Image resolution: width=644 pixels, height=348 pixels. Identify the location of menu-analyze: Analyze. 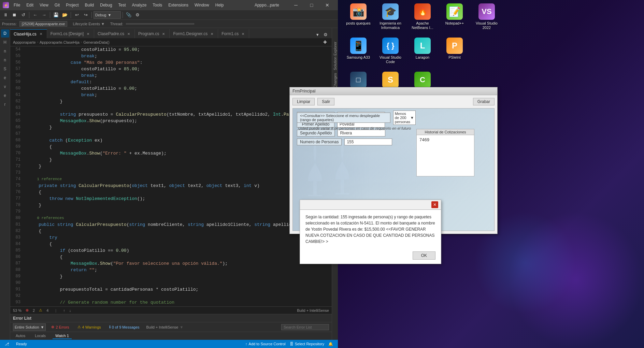
(139, 5).